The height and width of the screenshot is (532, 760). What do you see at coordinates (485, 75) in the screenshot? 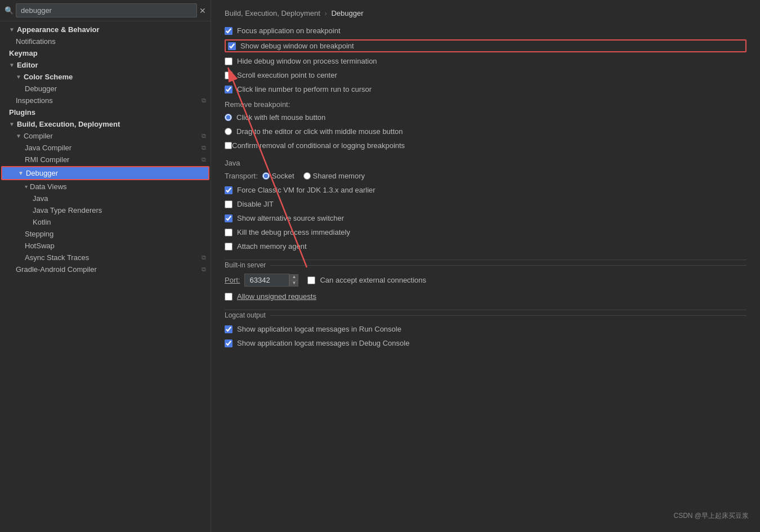
I see `scroll-execution-row: Scroll execution point to center` at bounding box center [485, 75].